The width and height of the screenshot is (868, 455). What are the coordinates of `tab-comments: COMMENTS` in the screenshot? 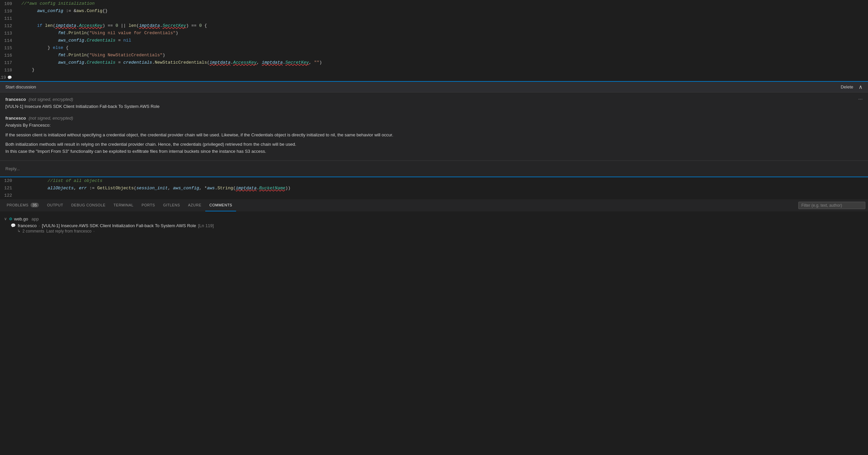 It's located at (221, 205).